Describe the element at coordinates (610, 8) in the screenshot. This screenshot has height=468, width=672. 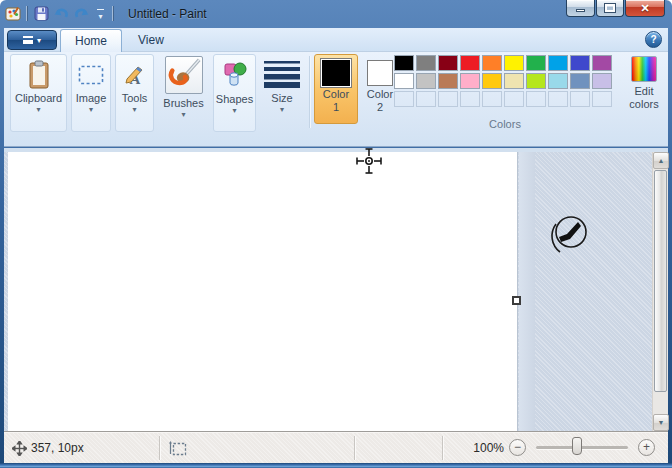
I see `maximize-button` at that location.